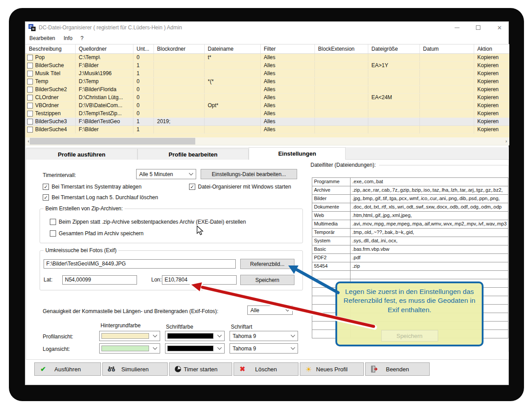  Describe the element at coordinates (195, 349) in the screenshot. I see `log-font-color-select` at that location.